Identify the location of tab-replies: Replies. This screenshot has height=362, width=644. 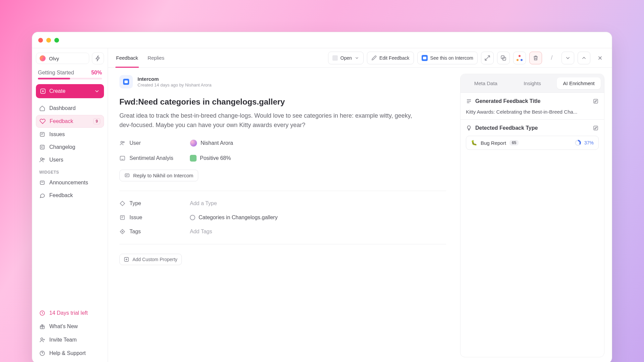
(156, 58).